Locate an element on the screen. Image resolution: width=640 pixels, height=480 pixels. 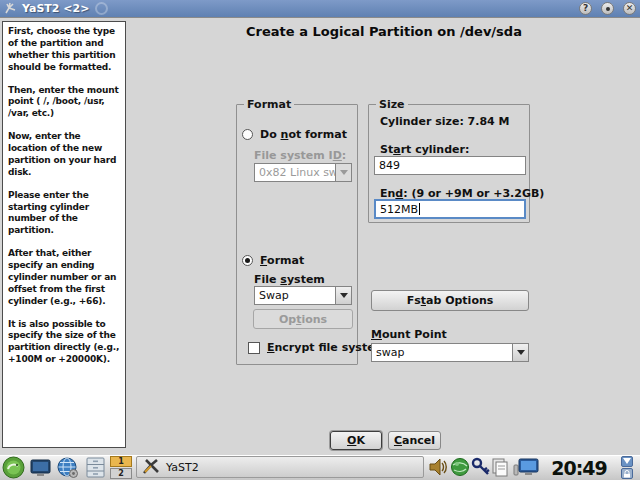
panel-hide-arrow-icon is located at coordinates (627, 462).